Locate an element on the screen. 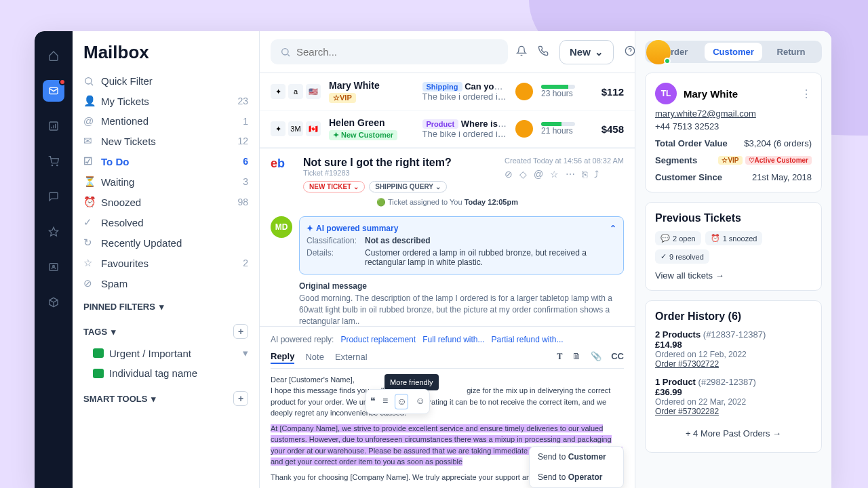 This screenshot has height=488, width=868. tag-item: Individual tag name is located at coordinates (165, 373).